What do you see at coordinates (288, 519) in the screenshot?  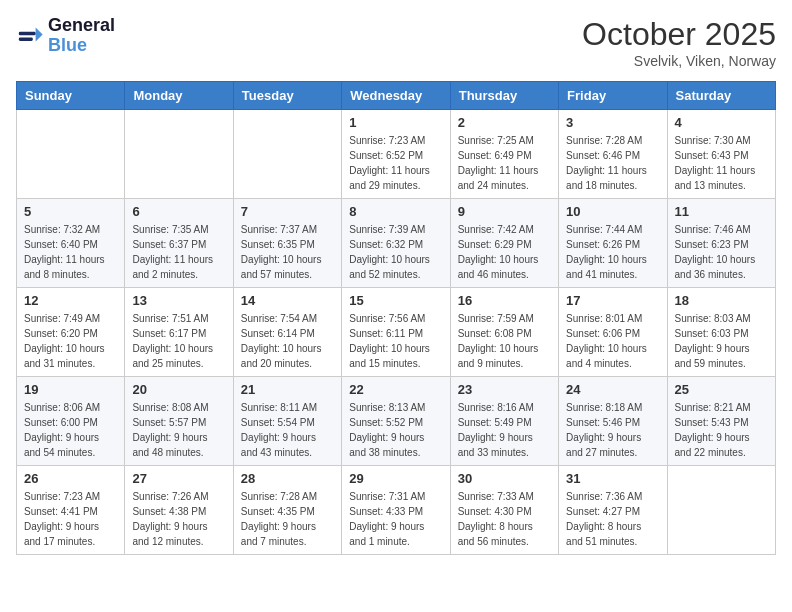 I see `day-info: Sunrise: 7:28 AMSunset: 4:35 PMDaylight:…` at bounding box center [288, 519].